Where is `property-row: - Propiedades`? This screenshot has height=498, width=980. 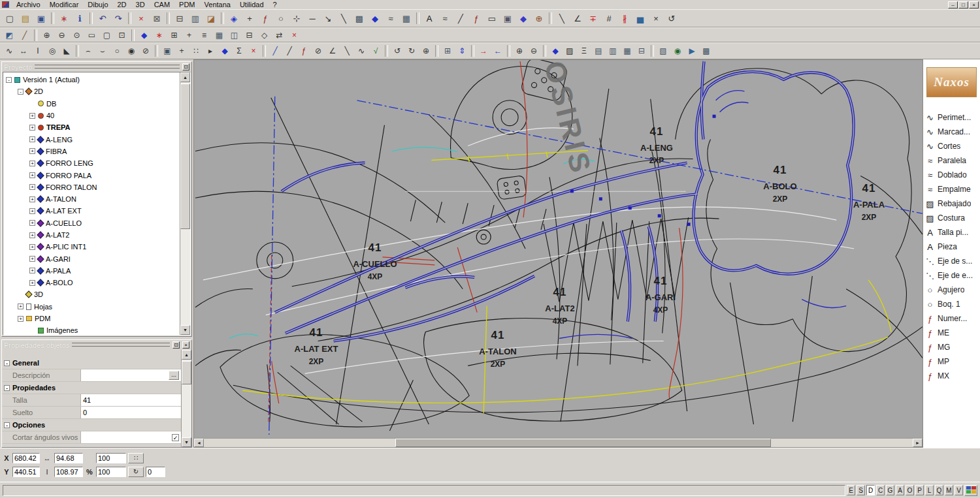
property-row: - Propiedades is located at coordinates (91, 388).